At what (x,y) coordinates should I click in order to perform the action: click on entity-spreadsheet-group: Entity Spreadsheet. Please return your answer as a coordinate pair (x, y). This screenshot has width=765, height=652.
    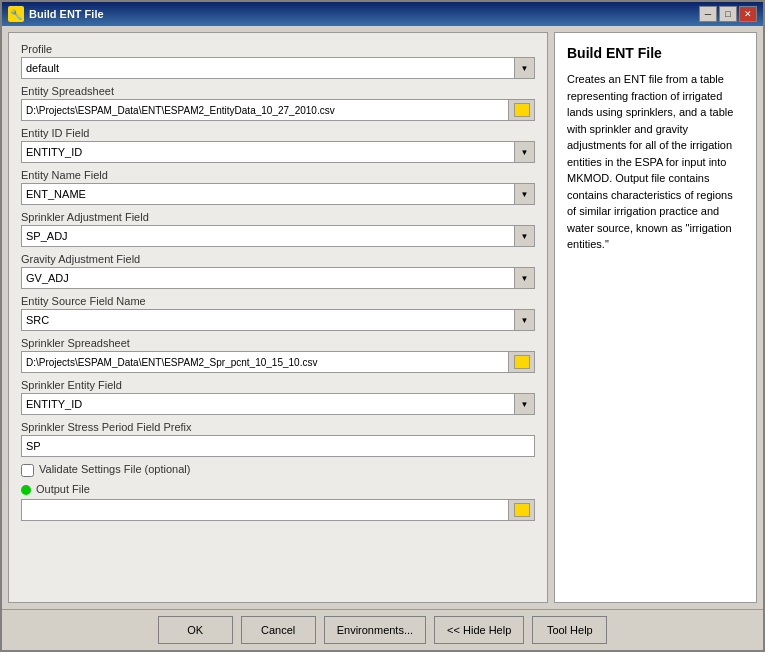
    Looking at the image, I should click on (278, 103).